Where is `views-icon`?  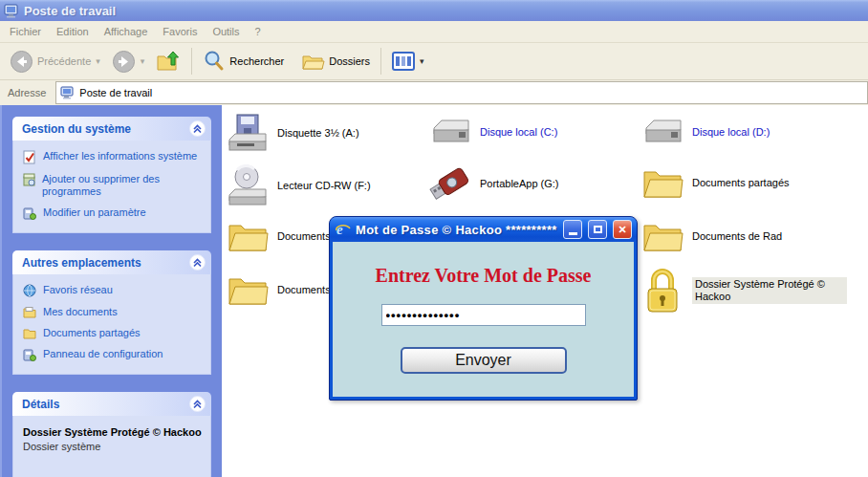 views-icon is located at coordinates (403, 61).